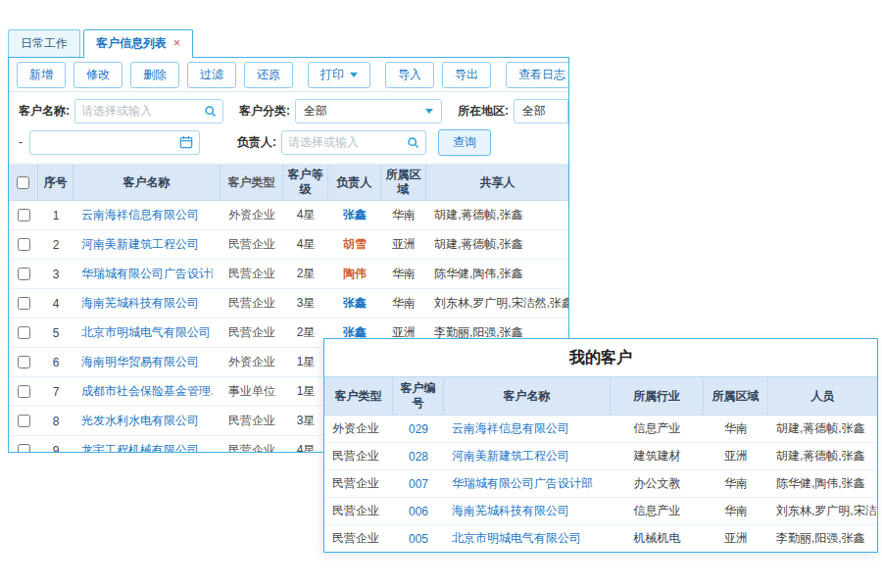 Image resolution: width=882 pixels, height=588 pixels. Describe the element at coordinates (288, 245) in the screenshot. I see `table-row: 2 河南美新建筑工程公司 民营企业 4星 胡雪 亚洲 胡建,蒋德帧,张鑫` at that location.